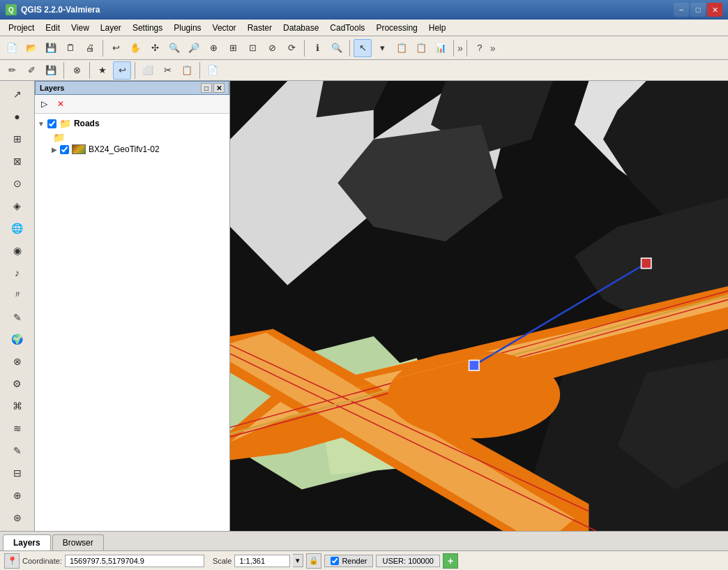  I want to click on scale-value: 1:1,361, so click(262, 561).